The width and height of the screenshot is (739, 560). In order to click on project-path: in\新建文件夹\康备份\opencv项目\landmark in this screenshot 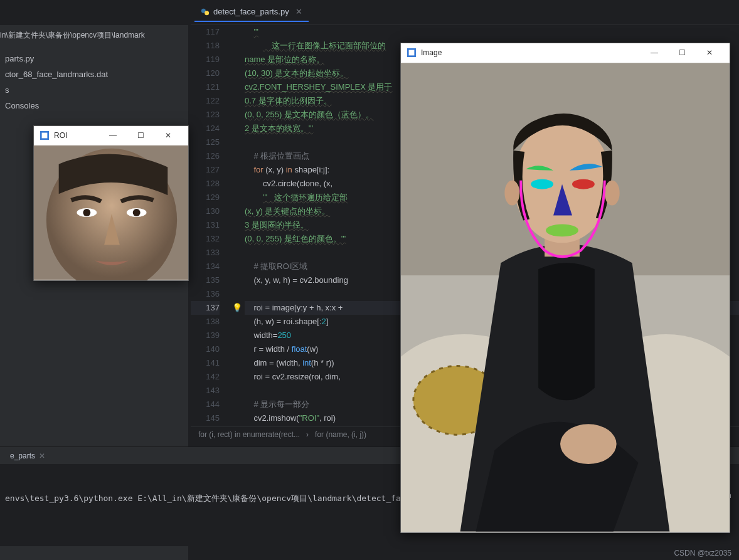, I will do `click(94, 36)`.